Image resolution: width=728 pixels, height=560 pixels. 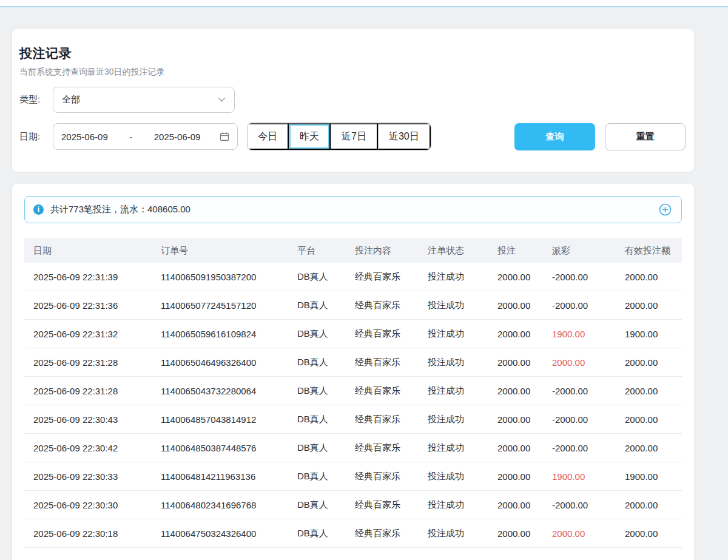 I want to click on column-header: 有效投注额, so click(x=649, y=251).